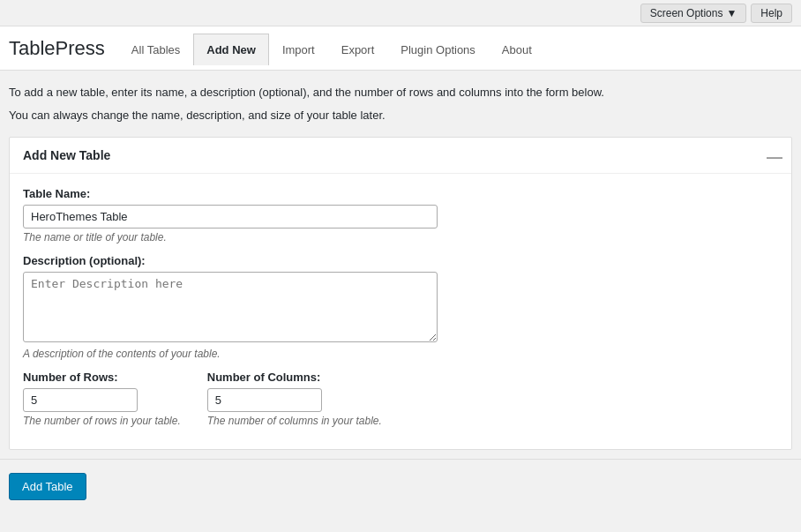 The width and height of the screenshot is (801, 532). I want to click on table-name-input, so click(230, 217).